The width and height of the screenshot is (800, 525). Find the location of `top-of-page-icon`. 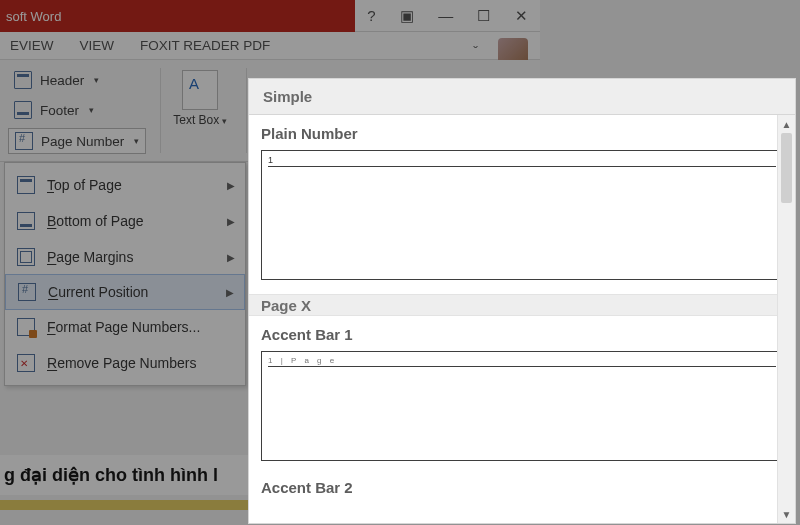

top-of-page-icon is located at coordinates (26, 185).